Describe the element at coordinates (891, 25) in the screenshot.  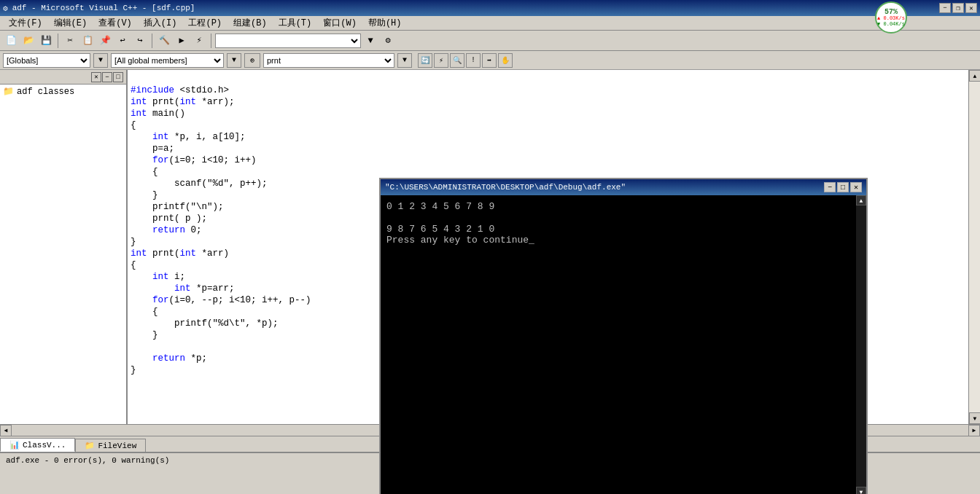
I see `net-download: ▼ 0.04K/s` at that location.